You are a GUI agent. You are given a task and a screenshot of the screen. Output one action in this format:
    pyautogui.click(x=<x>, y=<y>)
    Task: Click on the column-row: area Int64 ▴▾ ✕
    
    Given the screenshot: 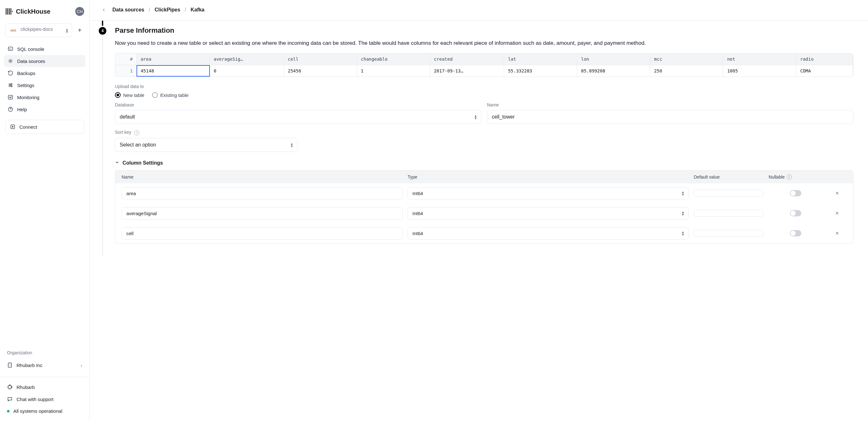 What is the action you would take?
    pyautogui.click(x=484, y=194)
    